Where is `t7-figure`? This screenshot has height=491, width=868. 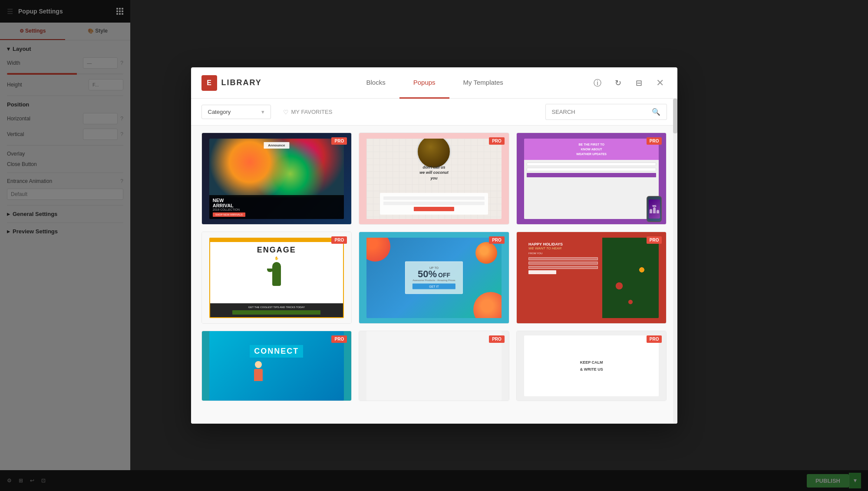 t7-figure is located at coordinates (258, 374).